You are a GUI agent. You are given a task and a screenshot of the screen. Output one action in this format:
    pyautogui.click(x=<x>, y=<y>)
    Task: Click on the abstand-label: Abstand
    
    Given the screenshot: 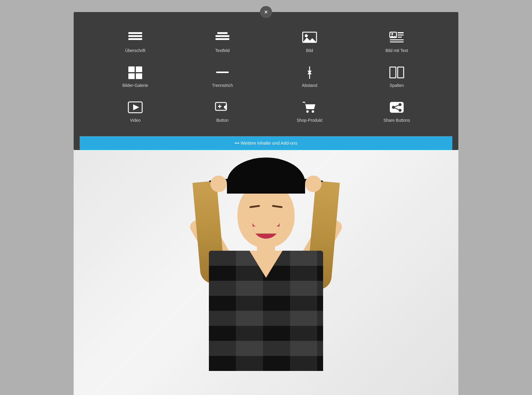 What is the action you would take?
    pyautogui.click(x=310, y=85)
    